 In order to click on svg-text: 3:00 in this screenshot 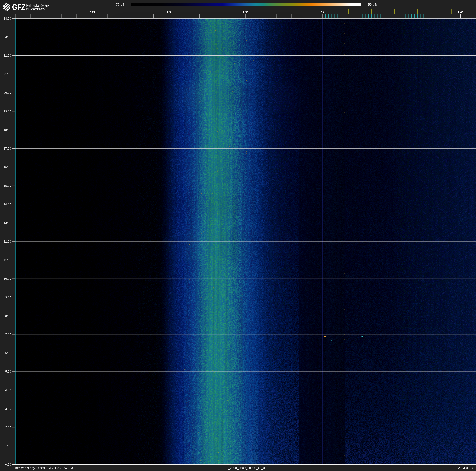, I will do `click(8, 409)`.